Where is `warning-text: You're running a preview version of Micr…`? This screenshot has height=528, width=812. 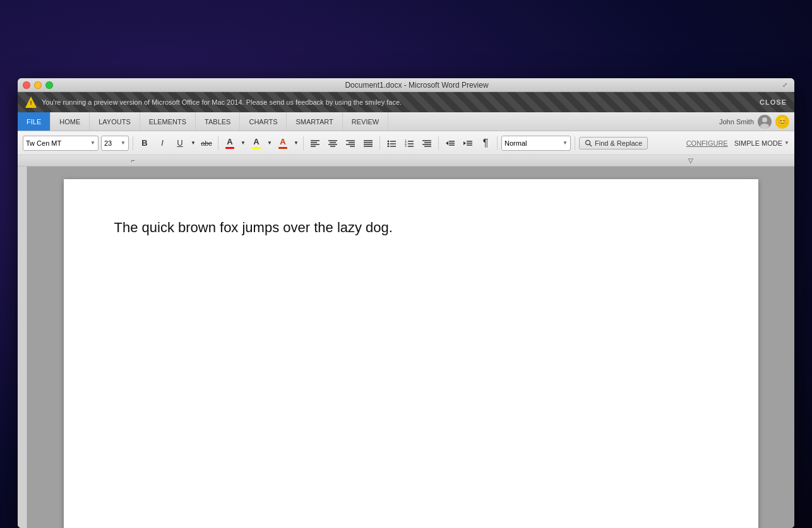 warning-text: You're running a preview version of Micr… is located at coordinates (400, 102).